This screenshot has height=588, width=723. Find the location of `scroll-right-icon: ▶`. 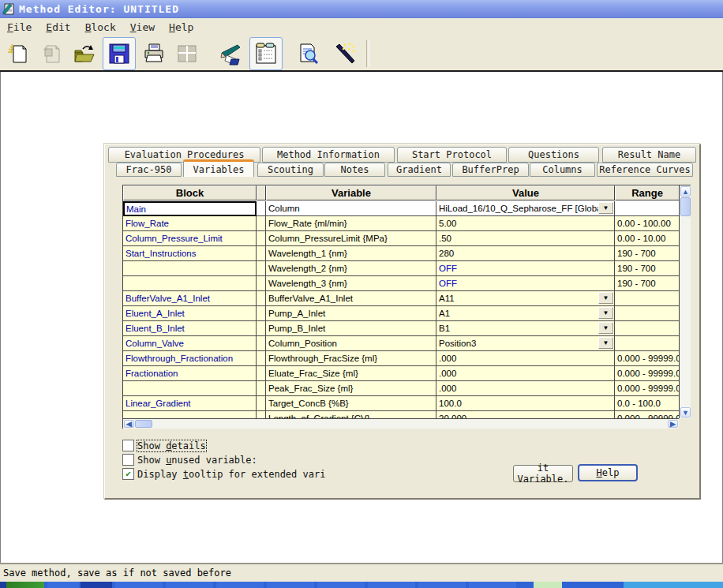

scroll-right-icon: ▶ is located at coordinates (672, 424).